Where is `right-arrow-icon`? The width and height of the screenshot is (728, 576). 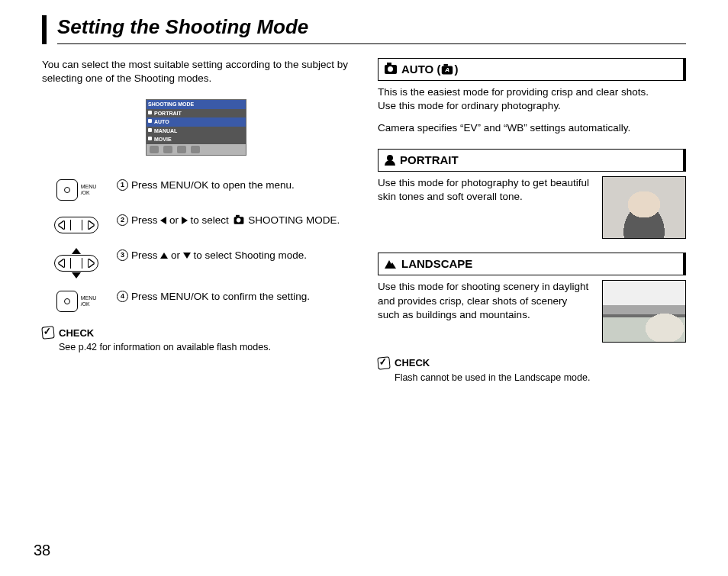 right-arrow-icon is located at coordinates (185, 220).